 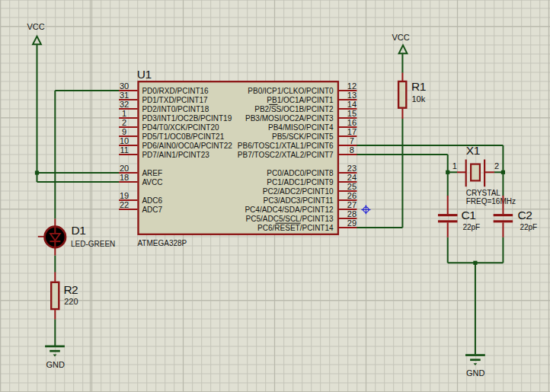 What do you see at coordinates (352, 104) in the screenshot?
I see `svg-text: 14` at bounding box center [352, 104].